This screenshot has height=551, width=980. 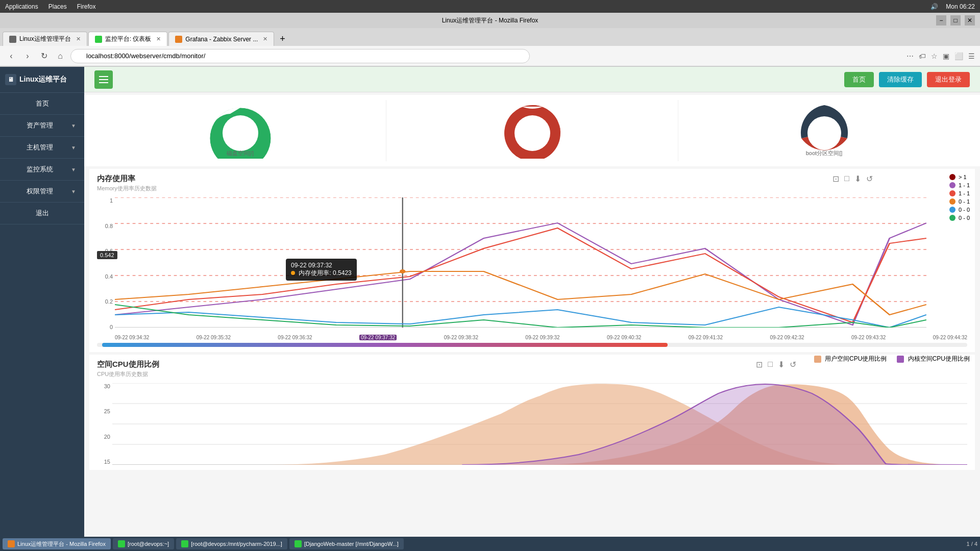 What do you see at coordinates (532, 345) in the screenshot?
I see `memory-chart-scrollbar` at bounding box center [532, 345].